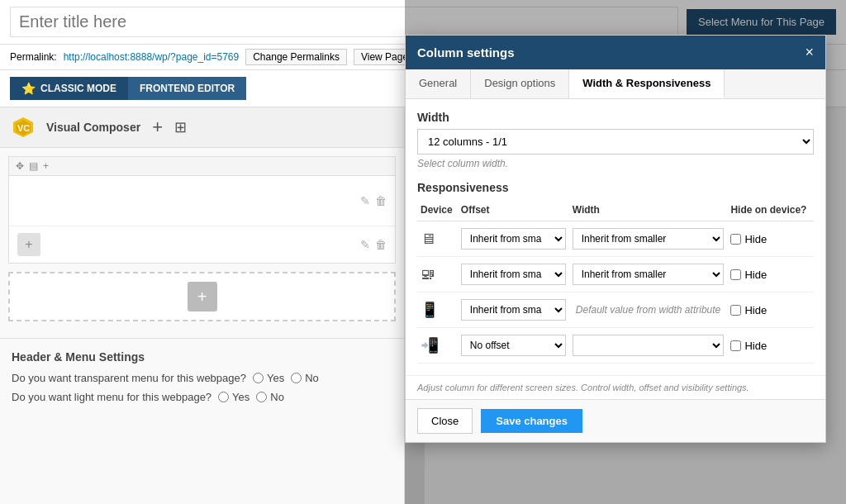 This screenshot has width=846, height=504. I want to click on vc-title: Visual Composer, so click(93, 127).